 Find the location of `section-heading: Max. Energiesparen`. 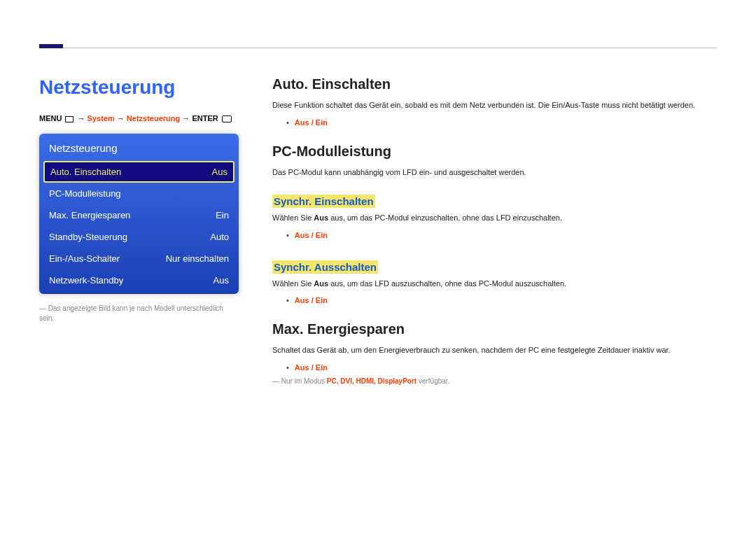

section-heading: Max. Energiesparen is located at coordinates (494, 329).